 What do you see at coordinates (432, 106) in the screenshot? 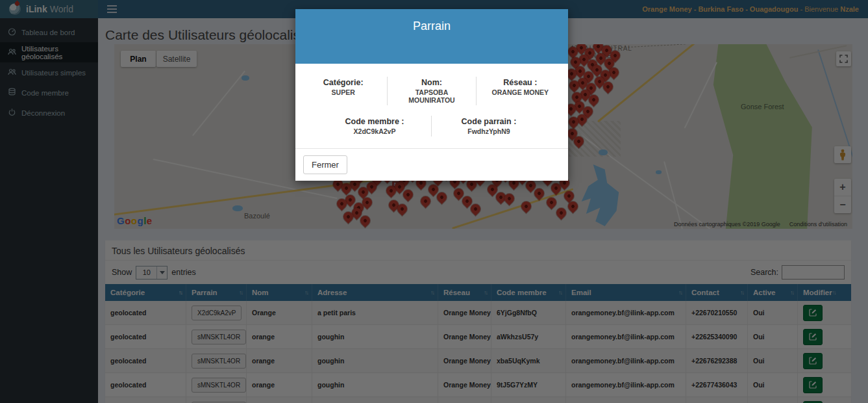
I see `modal-body: Catégorie:SUPERNom:TAPSOBA MOUNIRATOURés…` at bounding box center [432, 106].